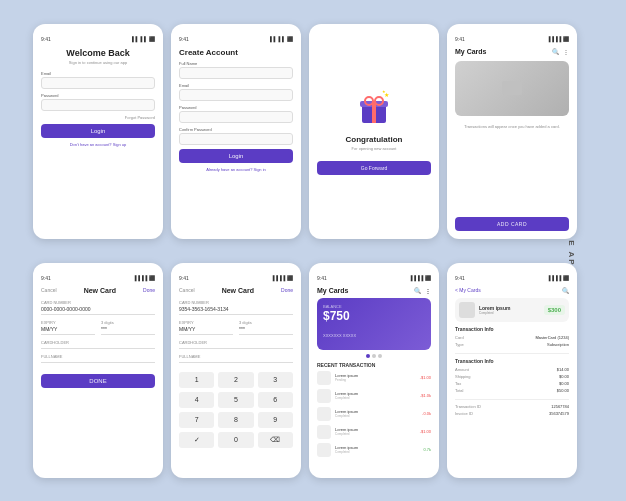  Describe the element at coordinates (376, 414) in the screenshot. I see `trans-info-3: Lorem ipsum Completed` at that location.